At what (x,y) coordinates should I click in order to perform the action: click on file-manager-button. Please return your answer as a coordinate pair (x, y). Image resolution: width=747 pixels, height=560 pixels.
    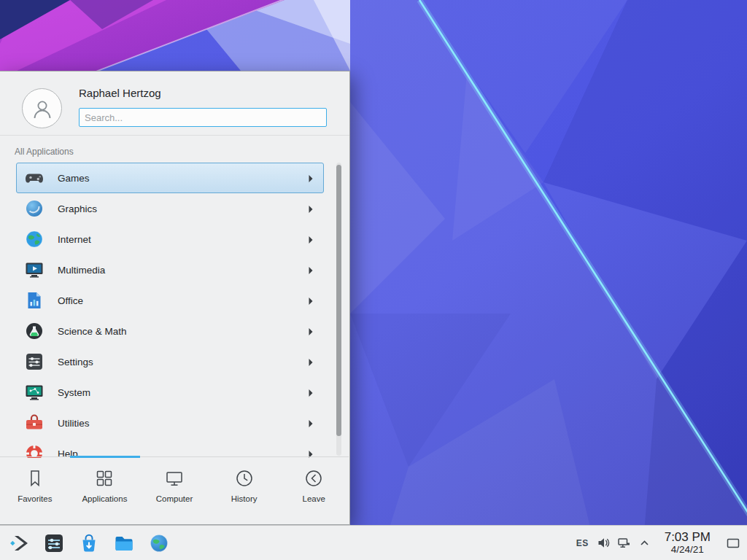
    Looking at the image, I should click on (124, 543).